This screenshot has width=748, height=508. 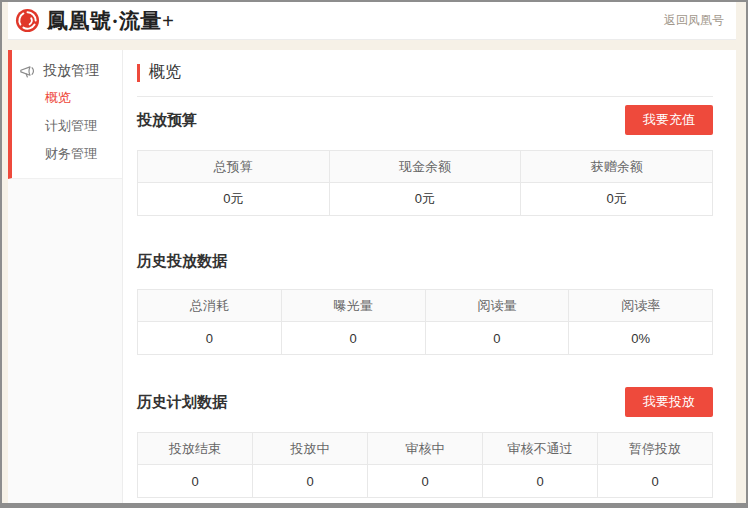 I want to click on recharge-button: 我要充值, so click(x=669, y=120).